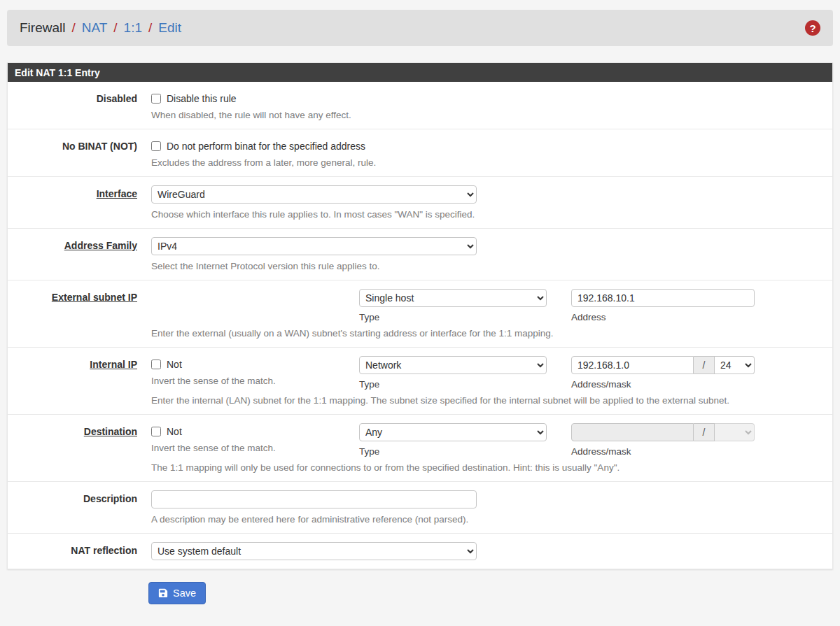 The height and width of the screenshot is (626, 840). Describe the element at coordinates (314, 246) in the screenshot. I see `address-family-select: IPv4` at that location.